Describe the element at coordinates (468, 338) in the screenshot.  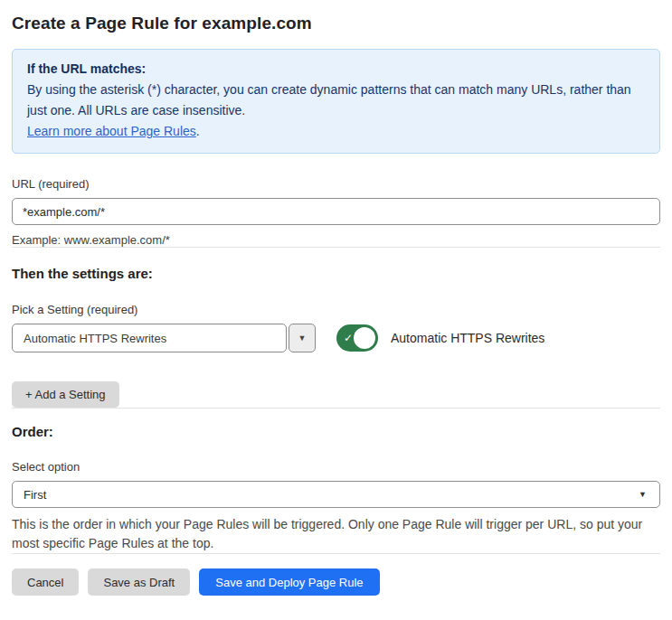
I see `toggle-label: Automatic HTTPS Rewrites` at that location.